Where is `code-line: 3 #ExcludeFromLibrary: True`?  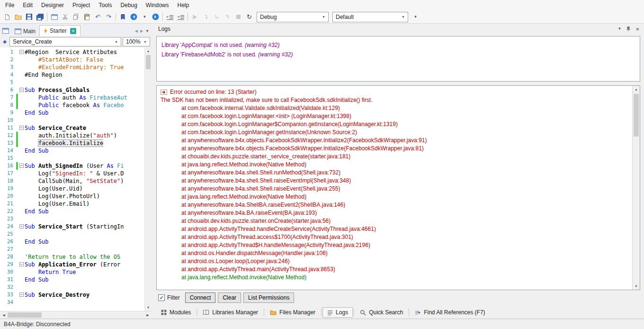 code-line: 3 #ExcludeFromLibrary: True is located at coordinates (72, 67).